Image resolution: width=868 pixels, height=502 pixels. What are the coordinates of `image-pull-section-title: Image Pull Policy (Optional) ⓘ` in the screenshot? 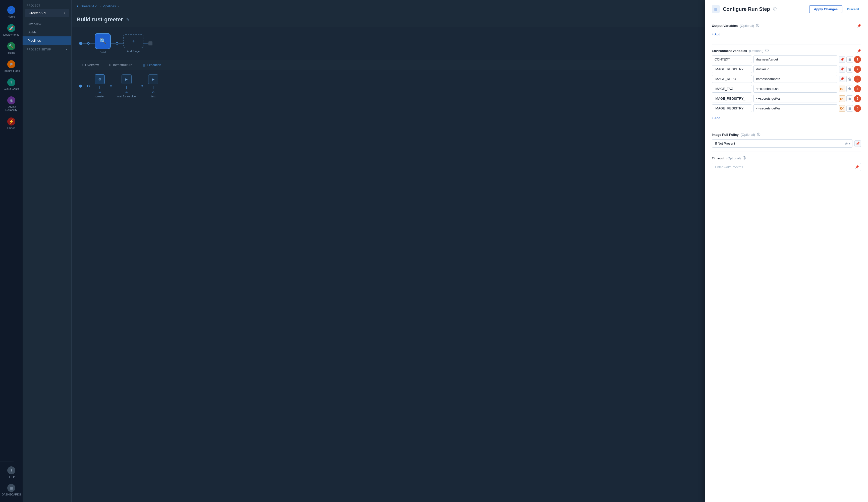 It's located at (786, 134).